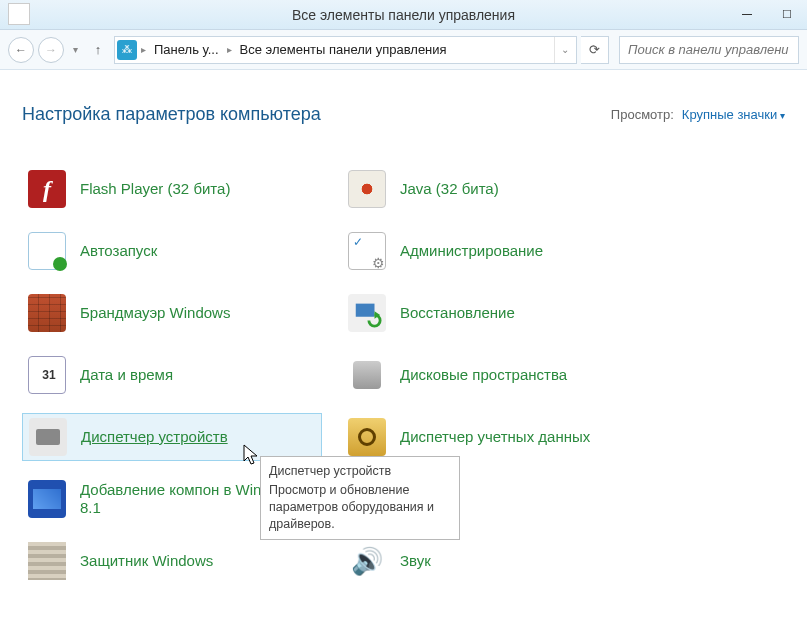 The width and height of the screenshot is (807, 625). What do you see at coordinates (47, 313) in the screenshot?
I see `firewall-icon` at bounding box center [47, 313].